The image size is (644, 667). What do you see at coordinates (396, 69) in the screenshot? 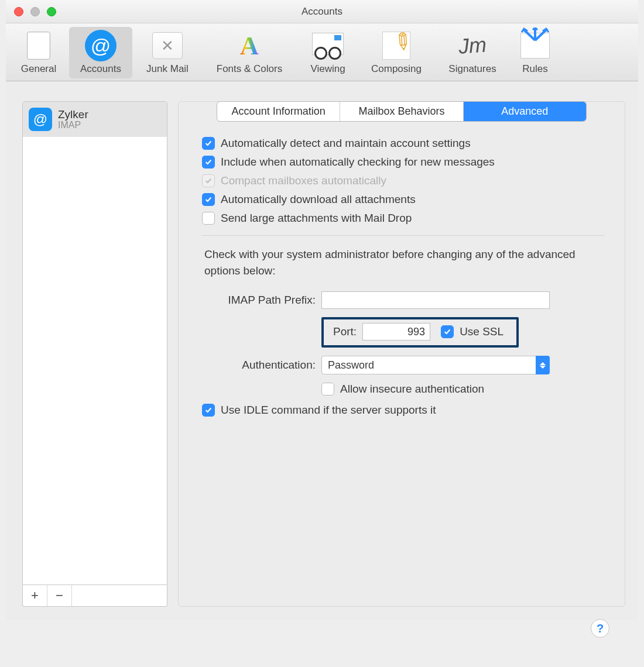
I see `toolbar-label: Composing` at bounding box center [396, 69].